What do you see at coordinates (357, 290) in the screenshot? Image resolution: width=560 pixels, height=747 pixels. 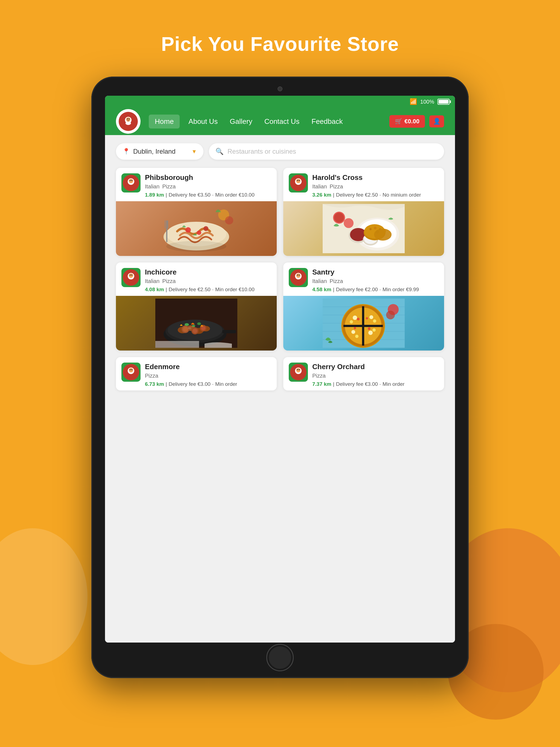 I see `delivery-fee: Delivery fee €2.00` at bounding box center [357, 290].